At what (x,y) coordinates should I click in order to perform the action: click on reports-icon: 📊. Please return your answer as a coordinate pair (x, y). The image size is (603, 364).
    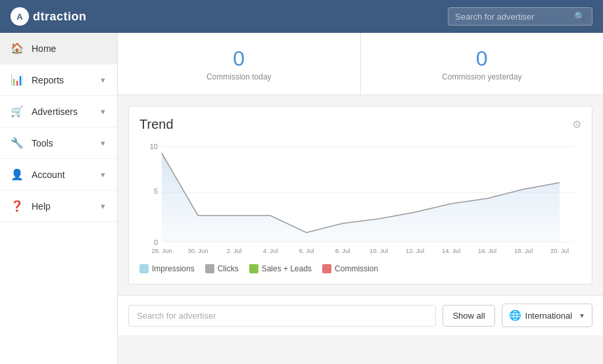
    Looking at the image, I should click on (17, 80).